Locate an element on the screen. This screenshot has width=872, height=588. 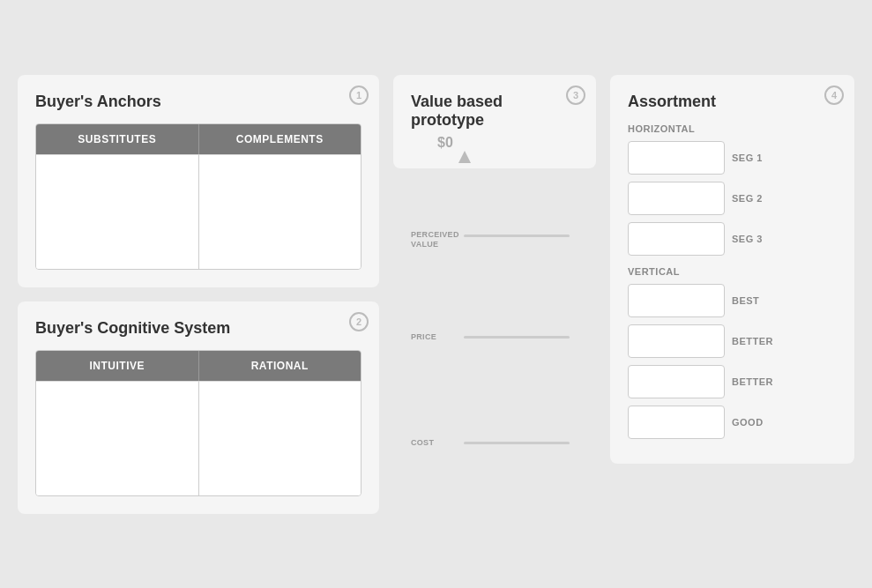
vertical-best-box is located at coordinates (676, 301).